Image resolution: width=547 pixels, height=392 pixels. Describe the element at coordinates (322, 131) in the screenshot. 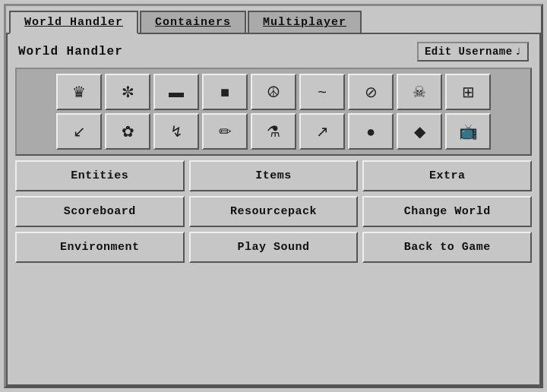

I see `icon-btn-arrow-up-right: ↗` at that location.